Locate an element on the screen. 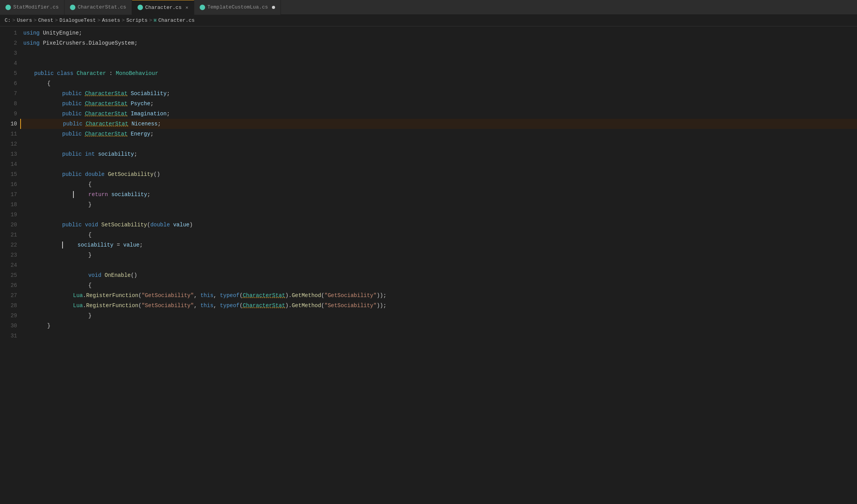 Image resolution: width=857 pixels, height=504 pixels. tab-template: TemplateCustomLua.cs is located at coordinates (238, 7).